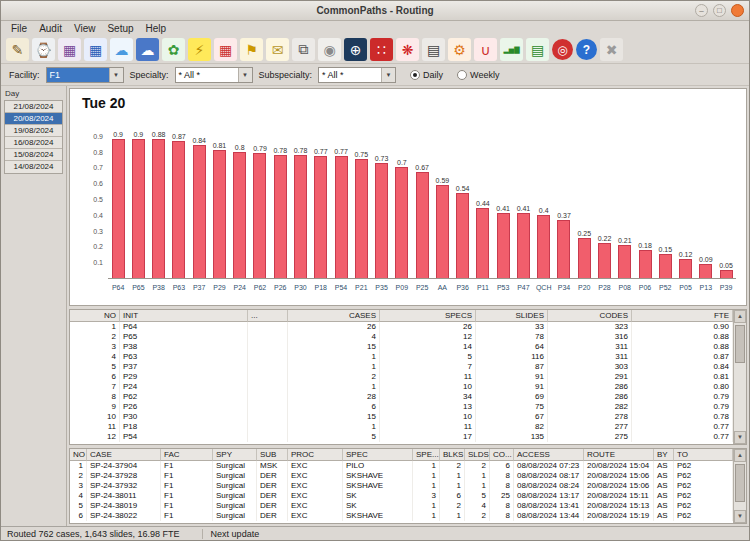 The height and width of the screenshot is (541, 750). What do you see at coordinates (512, 316) in the screenshot?
I see `column-header: SLIDES` at bounding box center [512, 316].